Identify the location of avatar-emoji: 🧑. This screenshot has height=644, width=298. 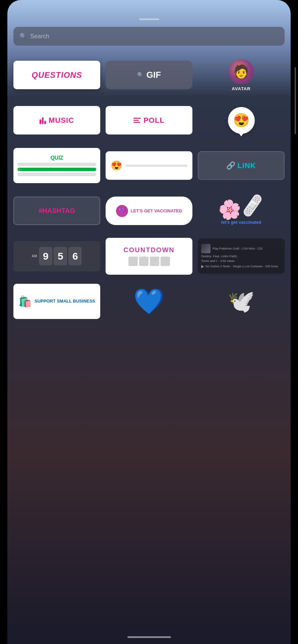
(241, 71).